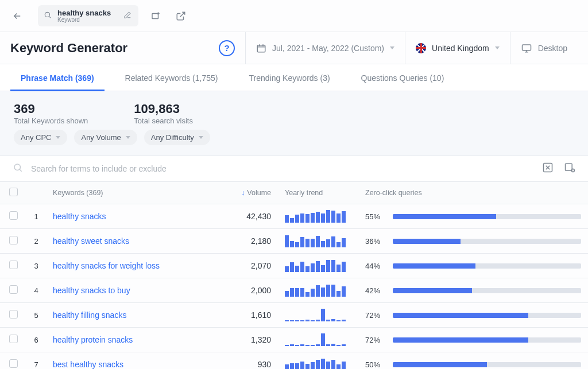  I want to click on include-exclude-input, so click(286, 169).